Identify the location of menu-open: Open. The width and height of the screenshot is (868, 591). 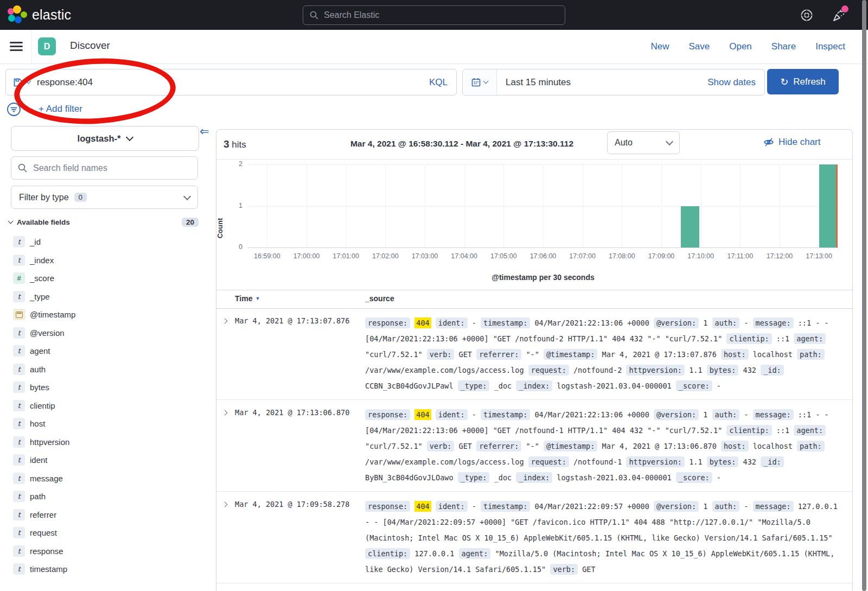
(741, 47).